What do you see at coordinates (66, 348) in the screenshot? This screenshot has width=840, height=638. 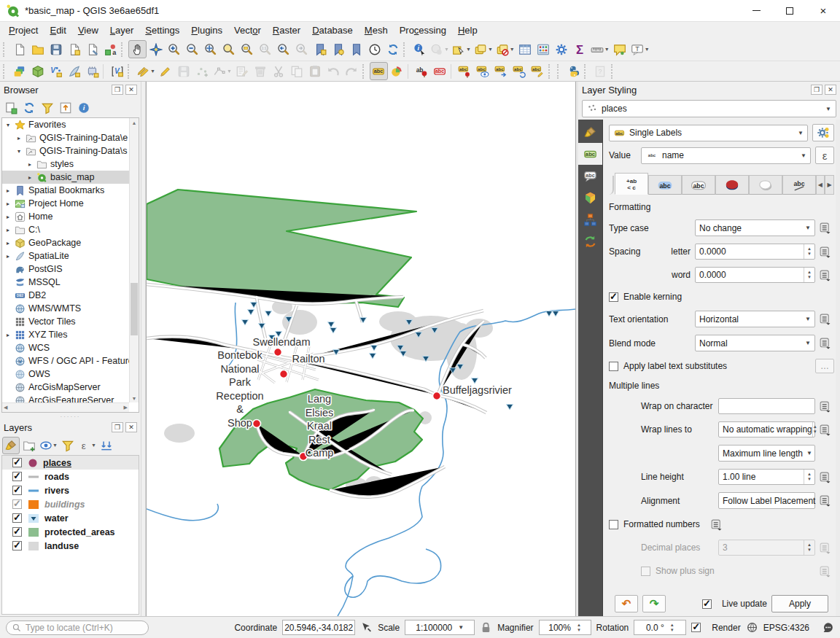 I see `browser-item: WCS` at bounding box center [66, 348].